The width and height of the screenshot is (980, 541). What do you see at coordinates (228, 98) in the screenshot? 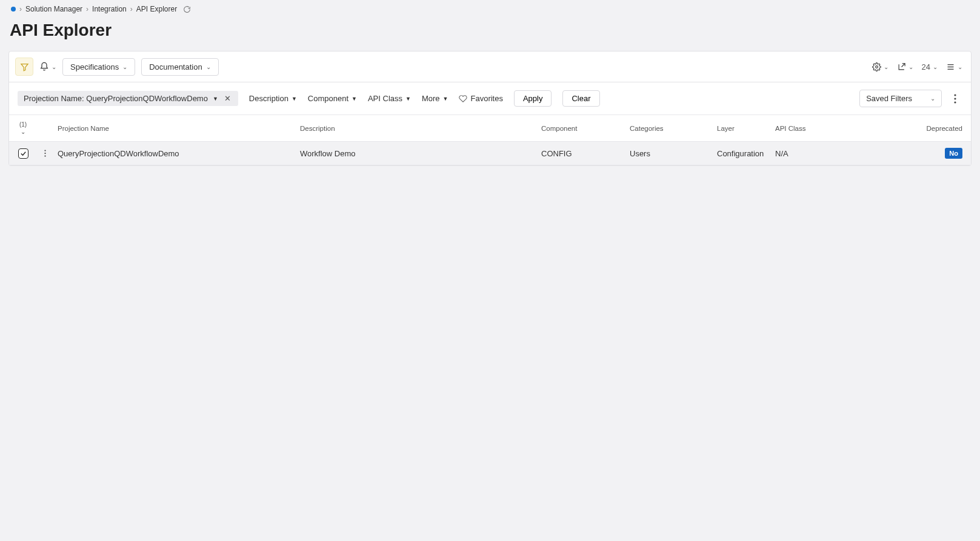
I see `close-icon: ✕` at bounding box center [228, 98].